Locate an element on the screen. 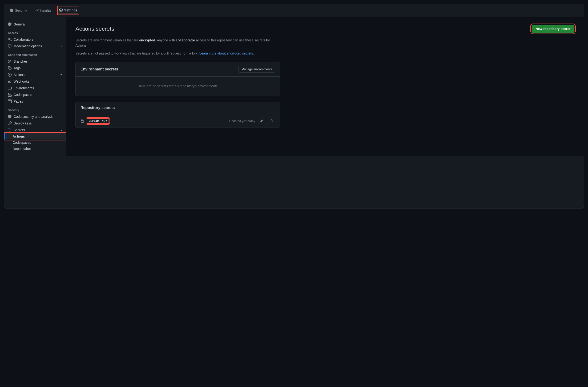 The height and width of the screenshot is (387, 588). trash-icon is located at coordinates (272, 121).